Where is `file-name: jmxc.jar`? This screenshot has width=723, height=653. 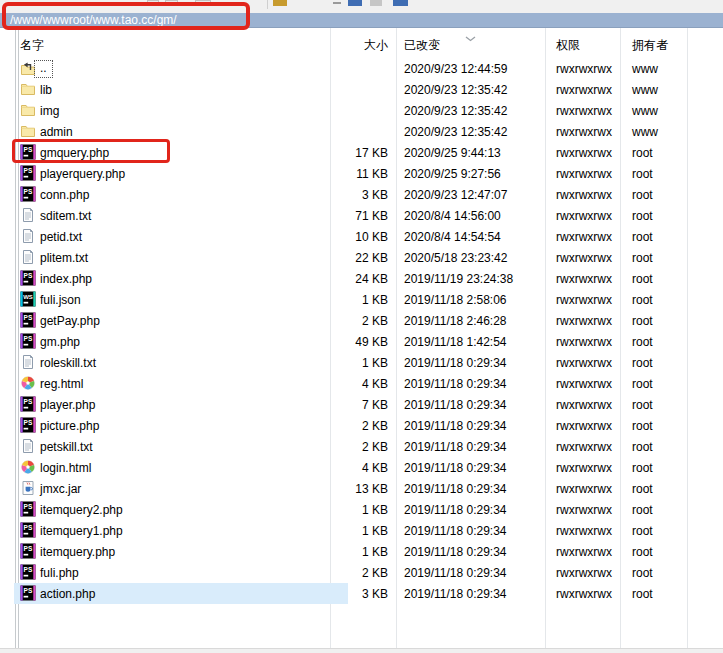
file-name: jmxc.jar is located at coordinates (60, 489).